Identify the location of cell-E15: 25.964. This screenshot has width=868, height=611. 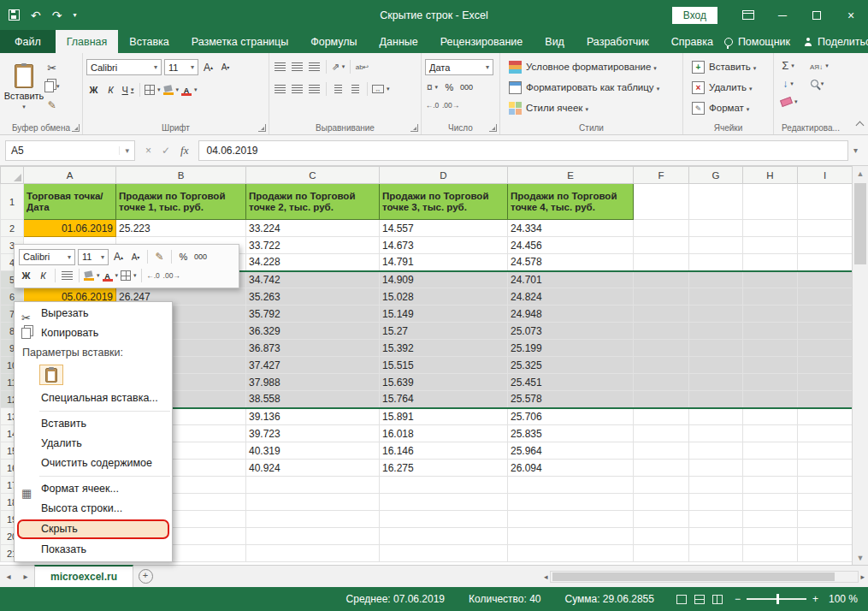
(571, 451).